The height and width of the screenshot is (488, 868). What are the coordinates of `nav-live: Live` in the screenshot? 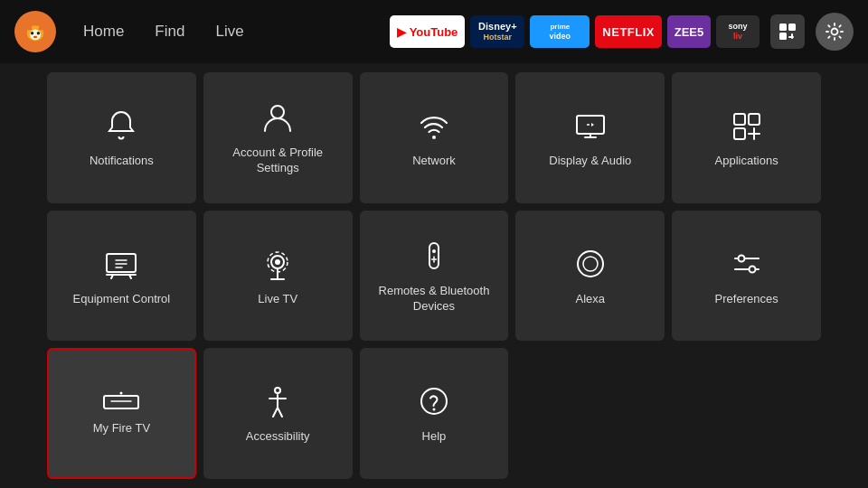 It's located at (230, 32).